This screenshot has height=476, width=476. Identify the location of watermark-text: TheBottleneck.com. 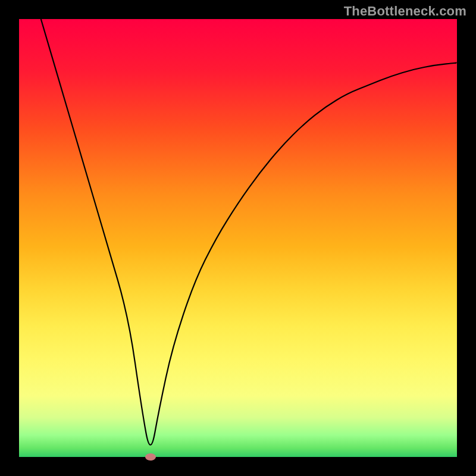
(405, 11).